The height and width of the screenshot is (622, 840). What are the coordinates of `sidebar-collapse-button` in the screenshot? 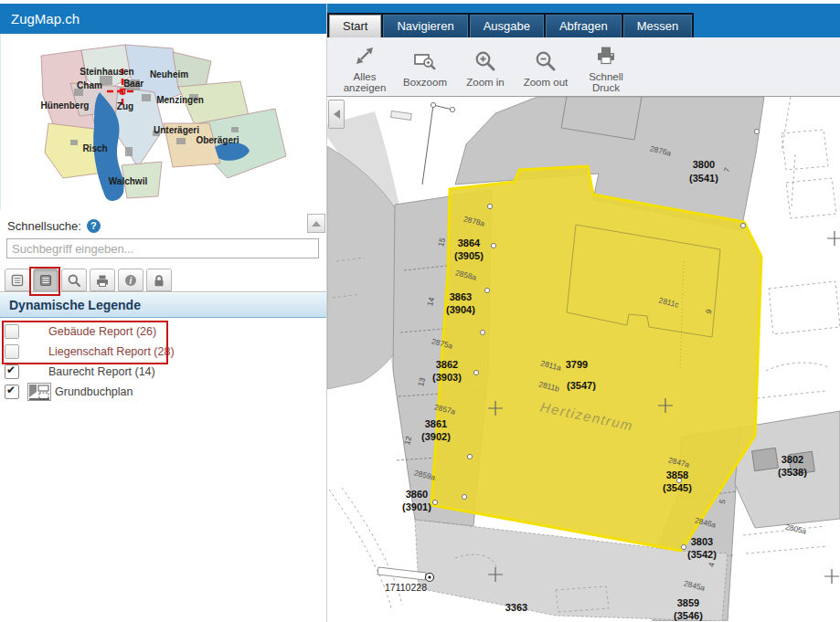 It's located at (336, 114).